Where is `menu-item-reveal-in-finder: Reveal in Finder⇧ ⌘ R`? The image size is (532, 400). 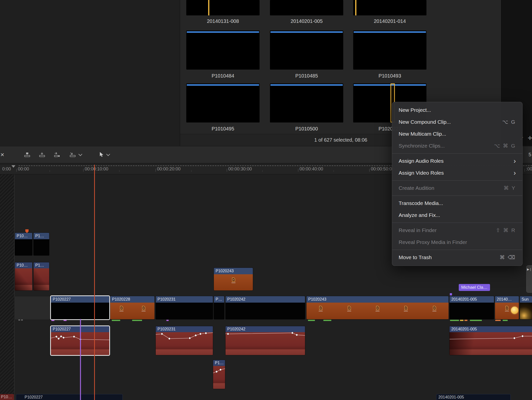 menu-item-reveal-in-finder: Reveal in Finder⇧ ⌘ R is located at coordinates (457, 230).